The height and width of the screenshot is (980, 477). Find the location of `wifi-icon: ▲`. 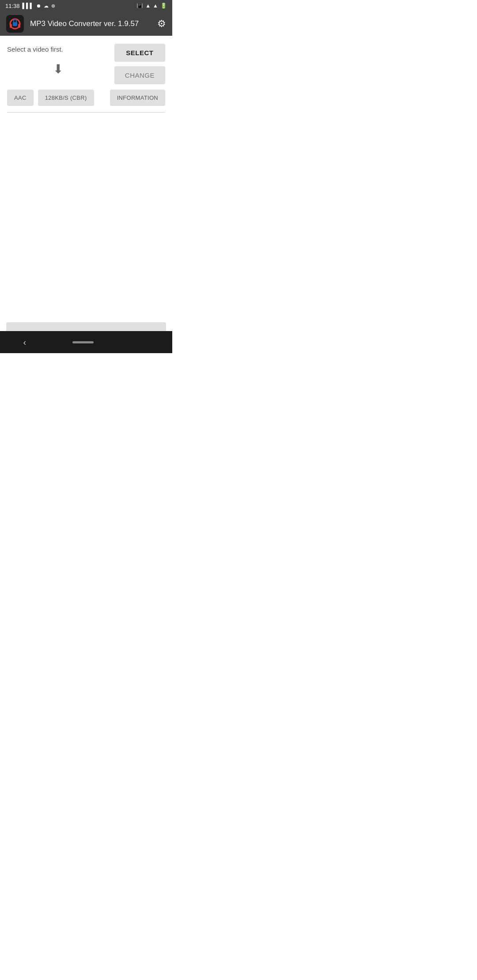

wifi-icon: ▲ is located at coordinates (148, 6).